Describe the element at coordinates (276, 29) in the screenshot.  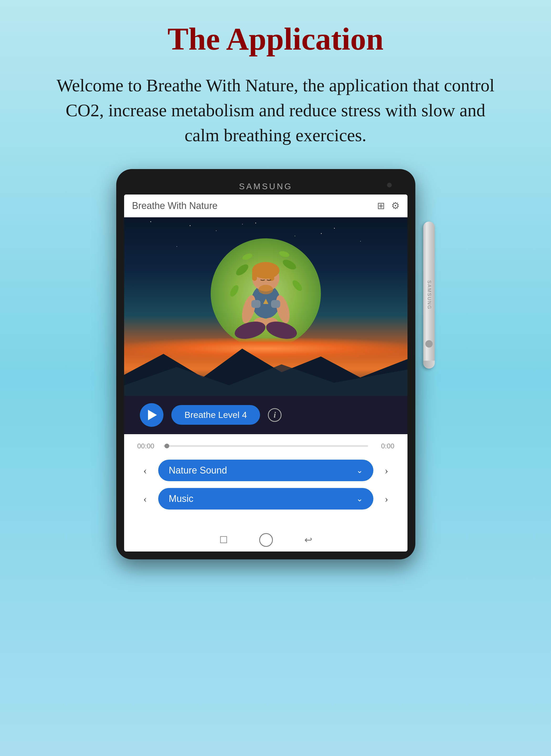
I see `page-title: The Application` at that location.